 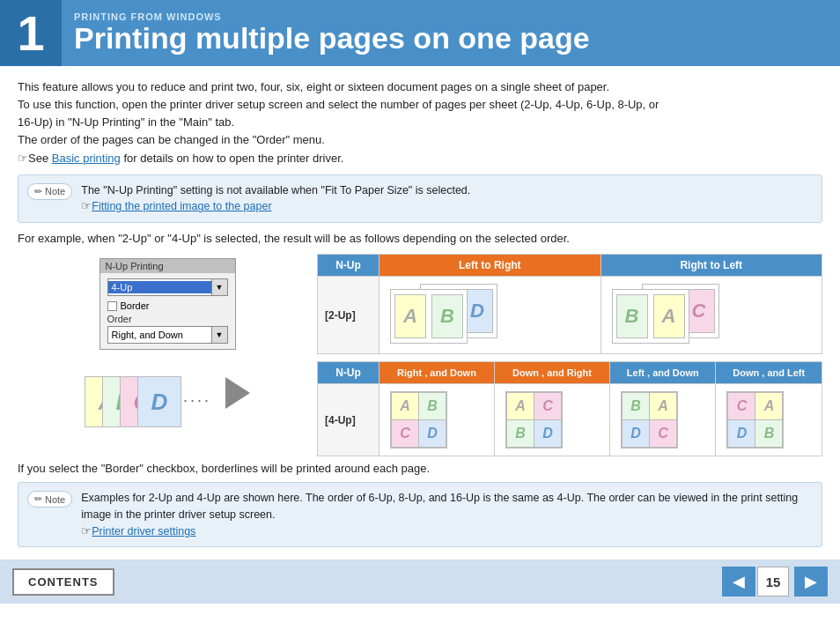 I want to click on td-4up-label: [4-Up], so click(x=349, y=420).